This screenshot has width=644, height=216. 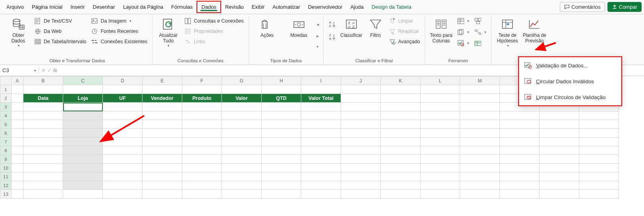 What do you see at coordinates (47, 7) in the screenshot?
I see `menu-pagina-inicial: Página Inicial` at bounding box center [47, 7].